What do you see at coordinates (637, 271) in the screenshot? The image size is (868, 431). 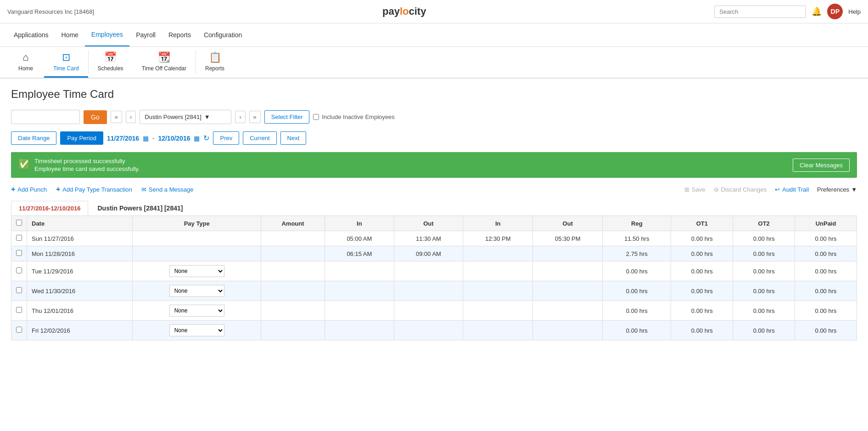 I see `row-reg: 0.00 hrs` at bounding box center [637, 271].